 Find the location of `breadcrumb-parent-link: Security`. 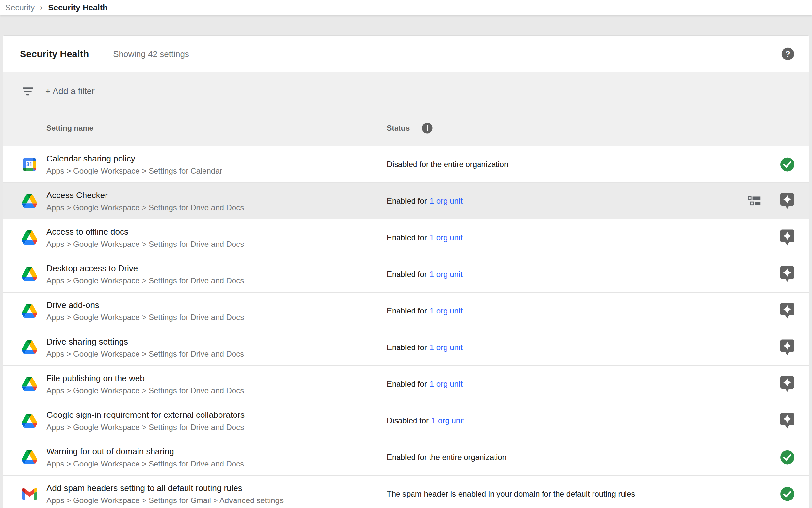

breadcrumb-parent-link: Security is located at coordinates (20, 8).